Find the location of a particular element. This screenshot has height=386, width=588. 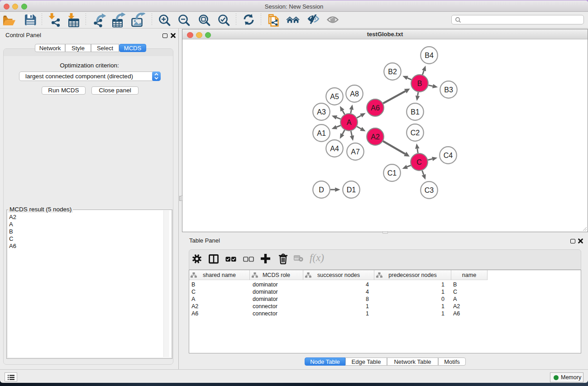

svg-text: C is located at coordinates (419, 162).